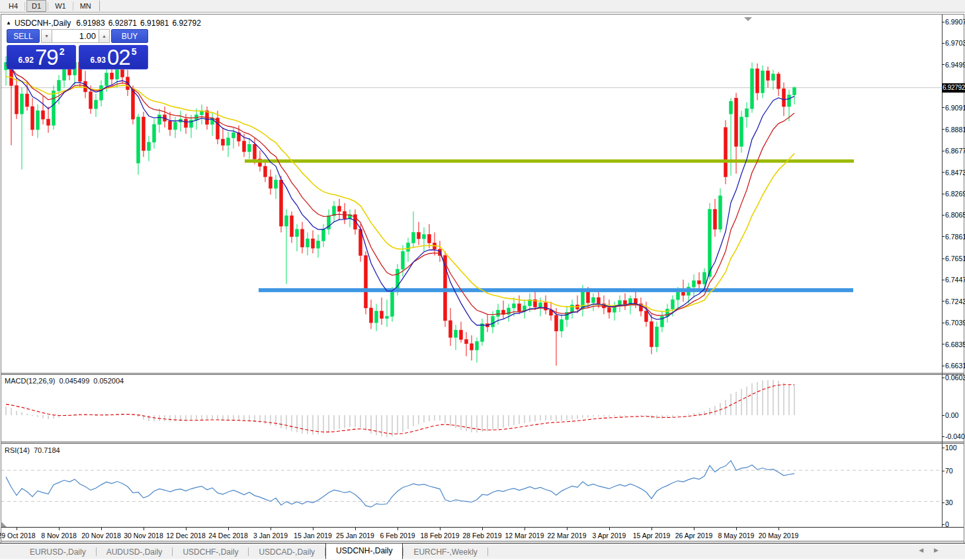 The height and width of the screenshot is (560, 965). What do you see at coordinates (61, 6) in the screenshot?
I see `timeframe-w1-button: W1` at bounding box center [61, 6].